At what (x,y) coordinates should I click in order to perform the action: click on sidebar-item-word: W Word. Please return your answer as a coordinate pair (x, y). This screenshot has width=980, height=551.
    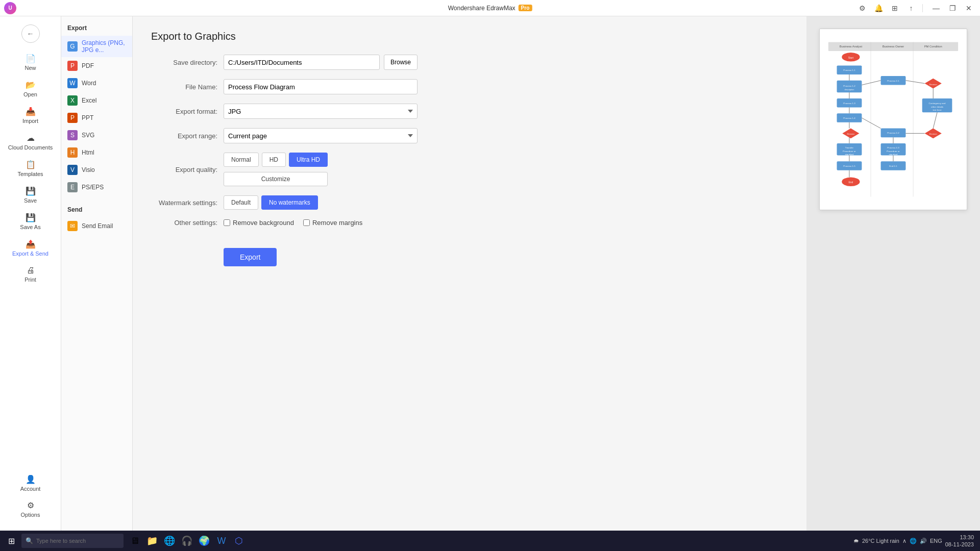
    Looking at the image, I should click on (97, 83).